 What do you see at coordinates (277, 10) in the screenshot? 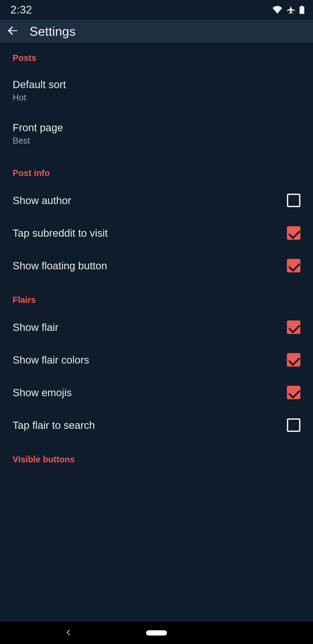
I see `wifi-icon` at bounding box center [277, 10].